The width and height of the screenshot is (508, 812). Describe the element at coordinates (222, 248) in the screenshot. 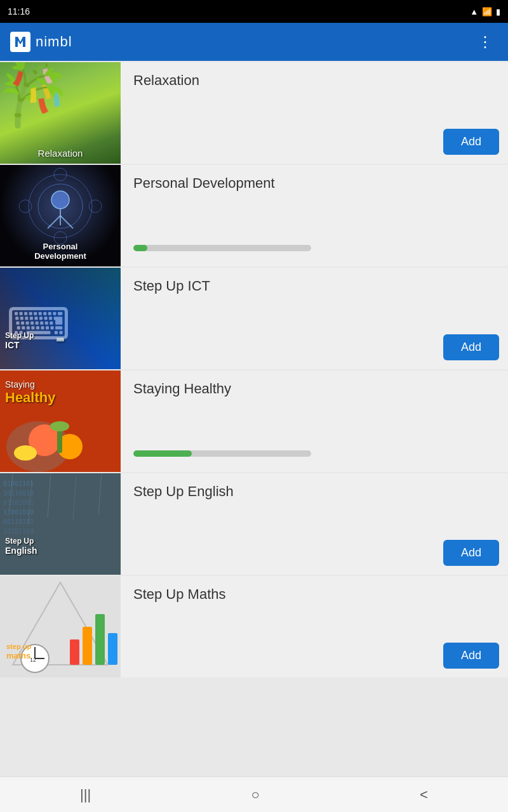

I see `personal-development-progress` at that location.